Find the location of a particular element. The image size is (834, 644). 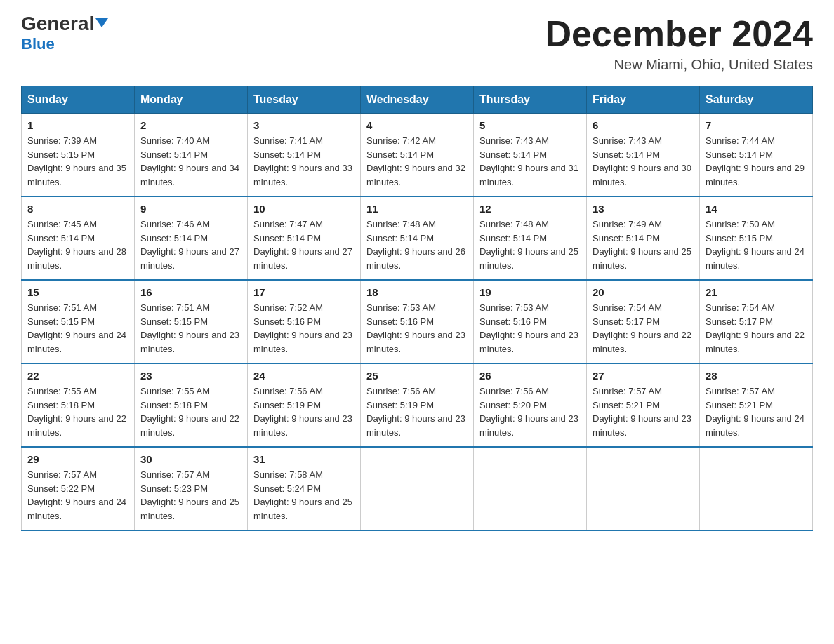

calendar-cell: 19Sunrise: 7:53 AMSunset: 5:16 PMDayligh… is located at coordinates (531, 321).